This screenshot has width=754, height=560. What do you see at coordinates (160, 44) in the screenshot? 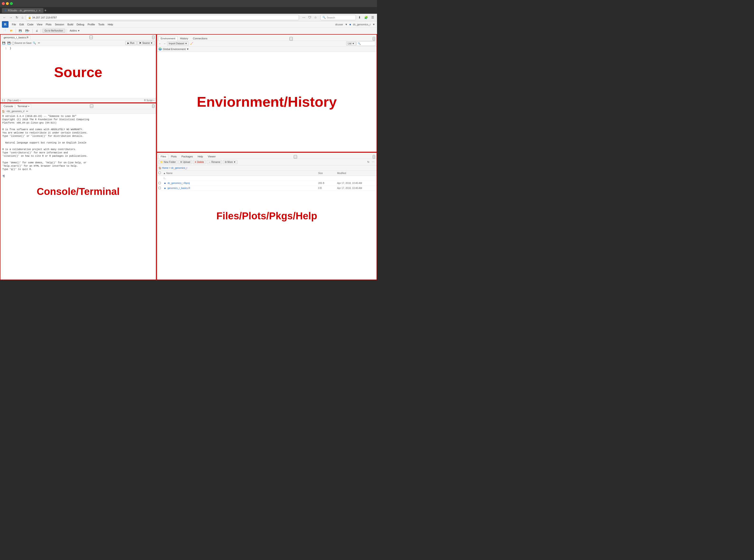
I see `env-back-icon: ←` at bounding box center [160, 44].